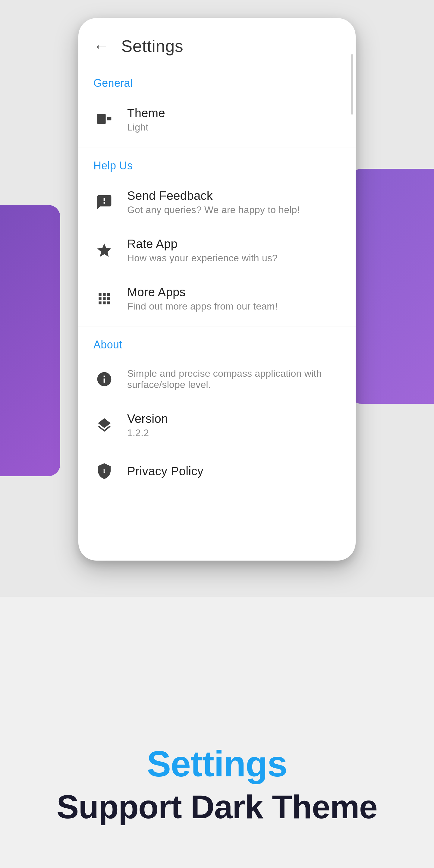 Image resolution: width=434 pixels, height=868 pixels. I want to click on send-feedback-text: Send Feedback Got any queries? We are ha…, so click(214, 202).